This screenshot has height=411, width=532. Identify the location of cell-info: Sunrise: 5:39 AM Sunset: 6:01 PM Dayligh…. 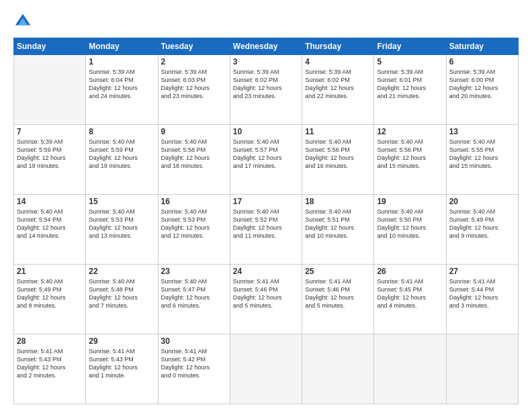
(410, 85).